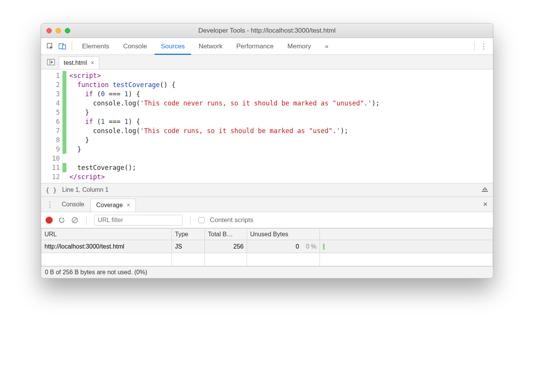 Image resolution: width=534 pixels, height=392 pixels. What do you see at coordinates (51, 62) in the screenshot?
I see `show-navigator-icon` at bounding box center [51, 62].